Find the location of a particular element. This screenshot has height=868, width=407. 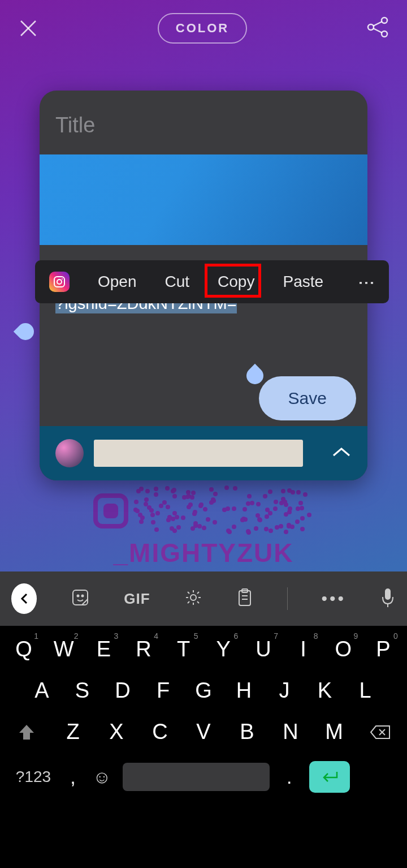

share-icon is located at coordinates (378, 28).